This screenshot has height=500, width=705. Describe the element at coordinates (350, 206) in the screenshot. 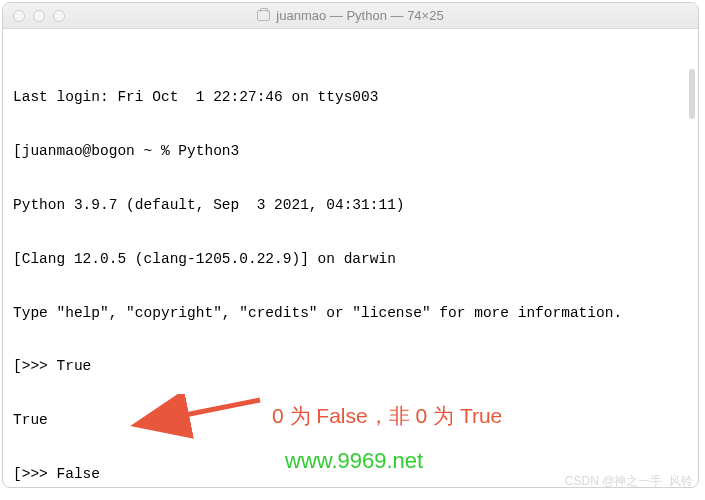

I see `terminal-line: Python 3.9.7 (default, Sep 3 2021, 04:31…` at that location.